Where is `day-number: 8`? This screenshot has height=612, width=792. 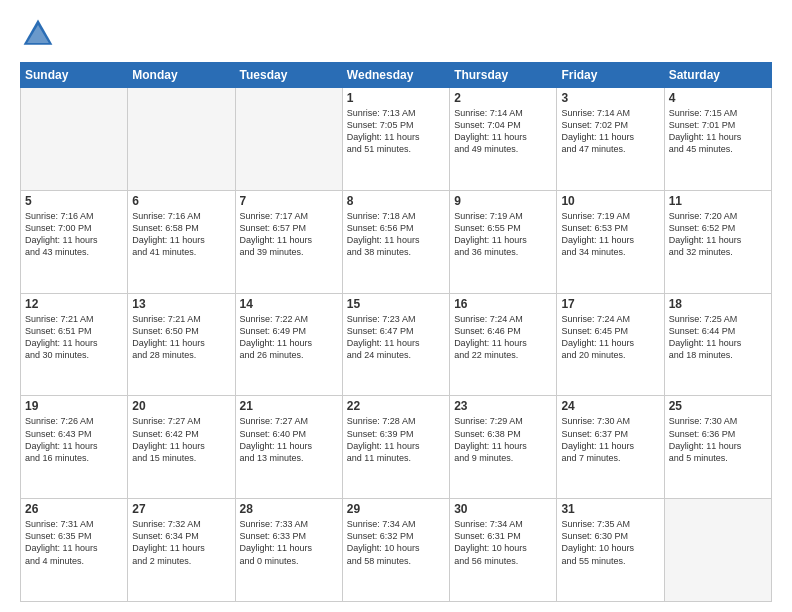 day-number: 8 is located at coordinates (396, 201).